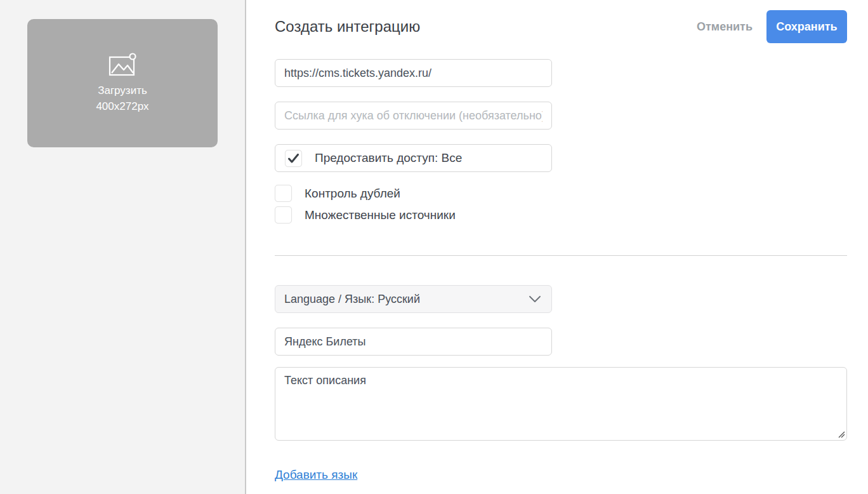  Describe the element at coordinates (283, 215) in the screenshot. I see `multiple-sources-checkbox` at that location.